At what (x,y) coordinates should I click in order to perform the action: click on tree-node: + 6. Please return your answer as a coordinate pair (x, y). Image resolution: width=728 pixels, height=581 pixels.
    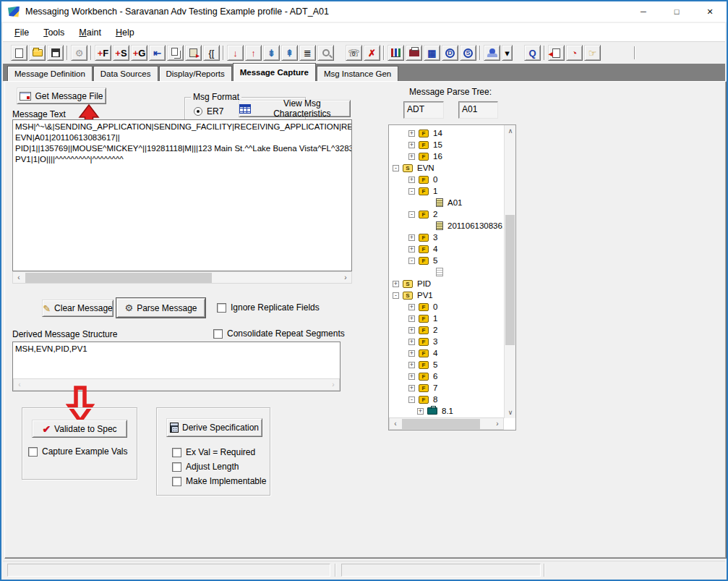
    Looking at the image, I should click on (447, 376).